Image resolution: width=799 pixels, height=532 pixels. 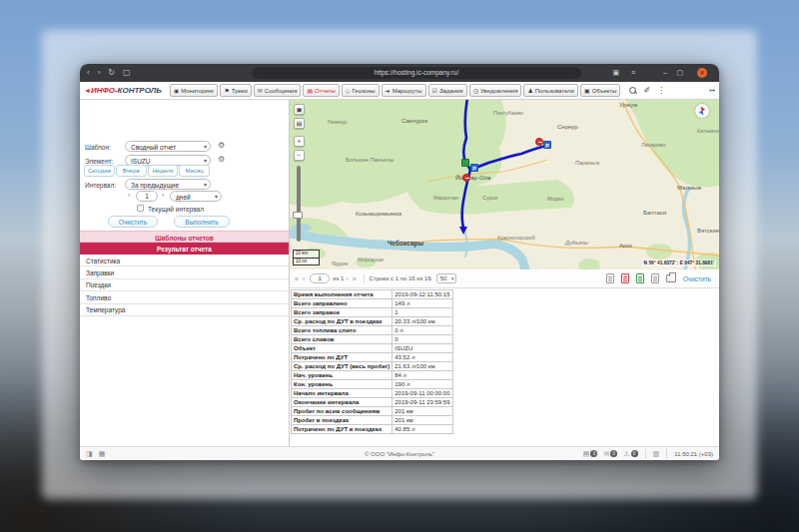 I want to click on row-value: 0, so click(x=422, y=339).